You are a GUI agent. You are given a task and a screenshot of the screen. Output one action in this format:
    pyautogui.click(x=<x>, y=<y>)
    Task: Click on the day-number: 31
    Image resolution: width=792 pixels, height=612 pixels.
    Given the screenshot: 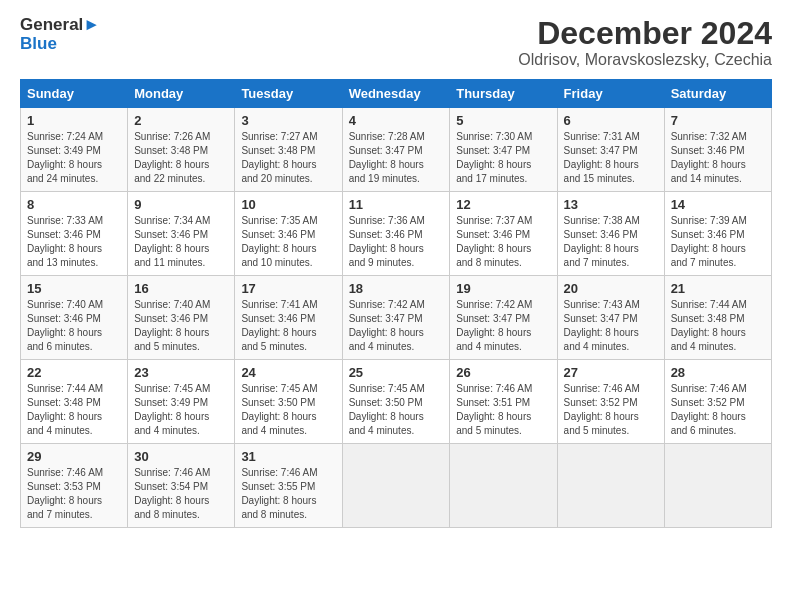 What is the action you would take?
    pyautogui.click(x=288, y=456)
    